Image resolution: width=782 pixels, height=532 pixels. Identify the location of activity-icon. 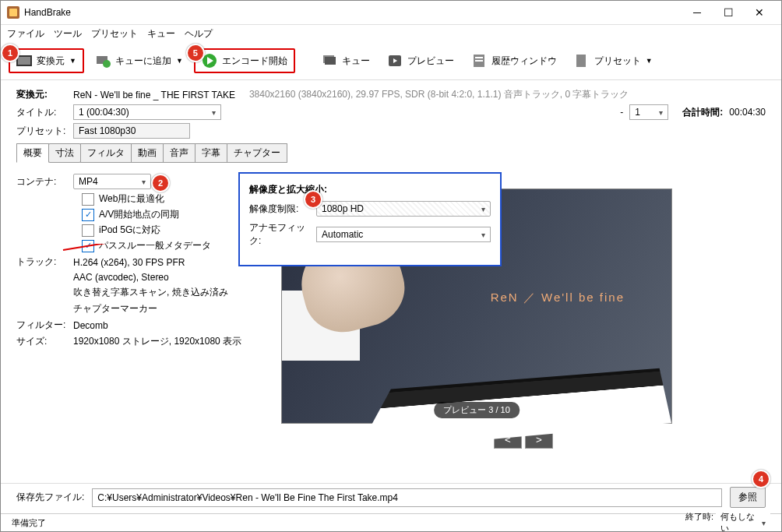
(479, 61).